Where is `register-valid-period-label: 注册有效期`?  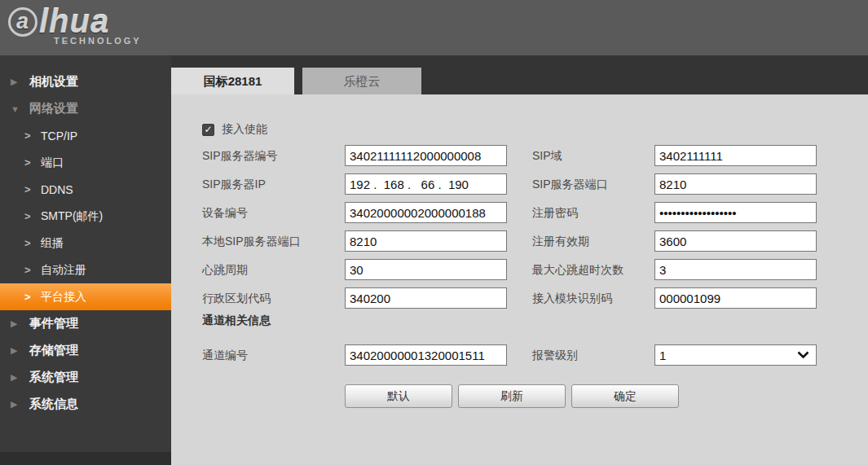 register-valid-period-label: 注册有效期 is located at coordinates (561, 241).